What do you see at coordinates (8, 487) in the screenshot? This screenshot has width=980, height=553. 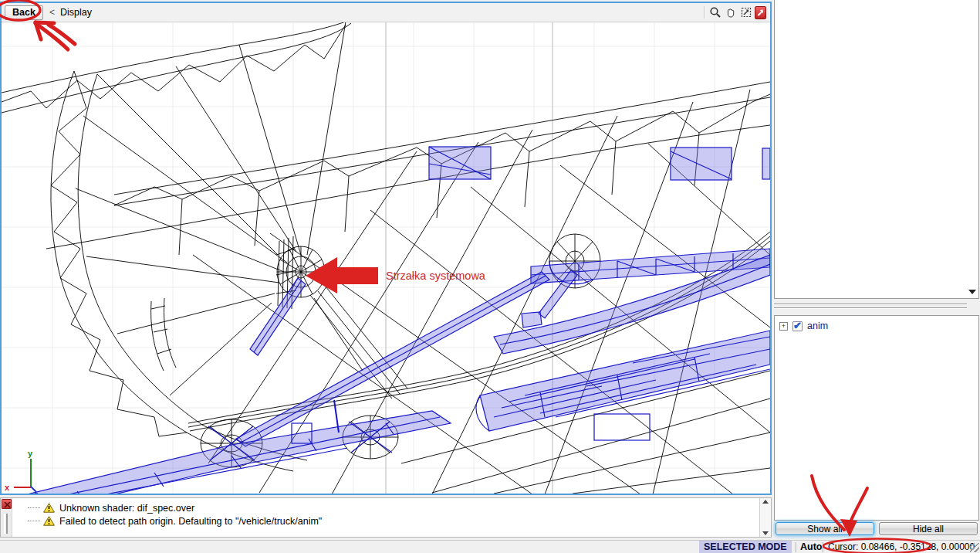 I see `axis-x-label: x` at bounding box center [8, 487].